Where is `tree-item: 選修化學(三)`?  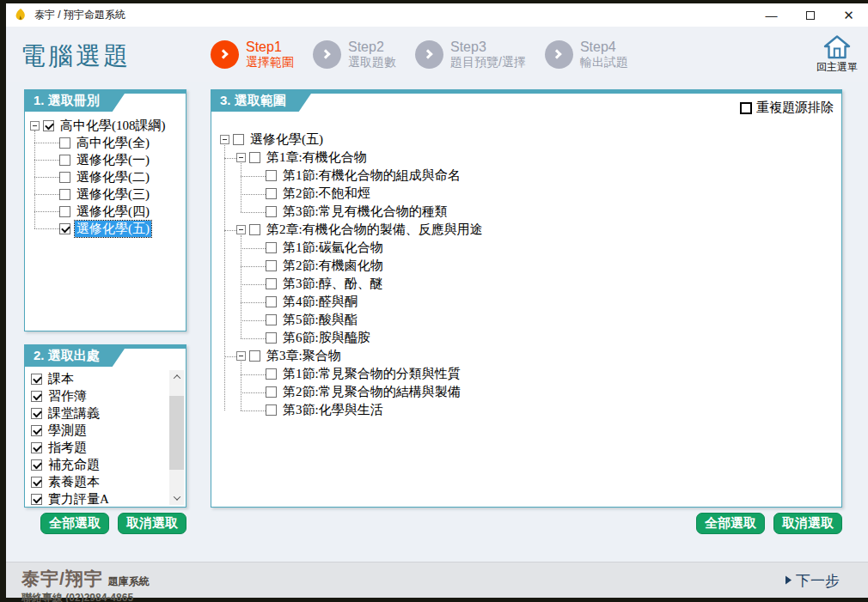
tree-item: 選修化學(三) is located at coordinates (105, 194).